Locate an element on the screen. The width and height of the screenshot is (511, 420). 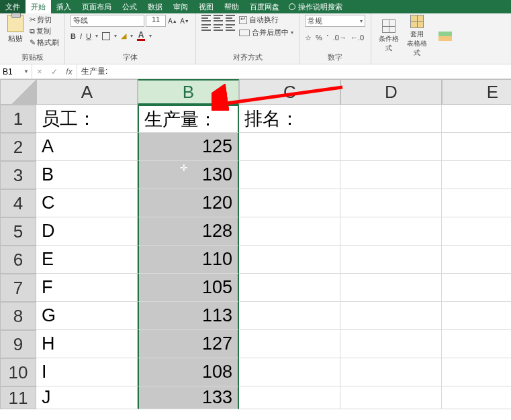
fill-color-button: ◢ is located at coordinates (124, 36).